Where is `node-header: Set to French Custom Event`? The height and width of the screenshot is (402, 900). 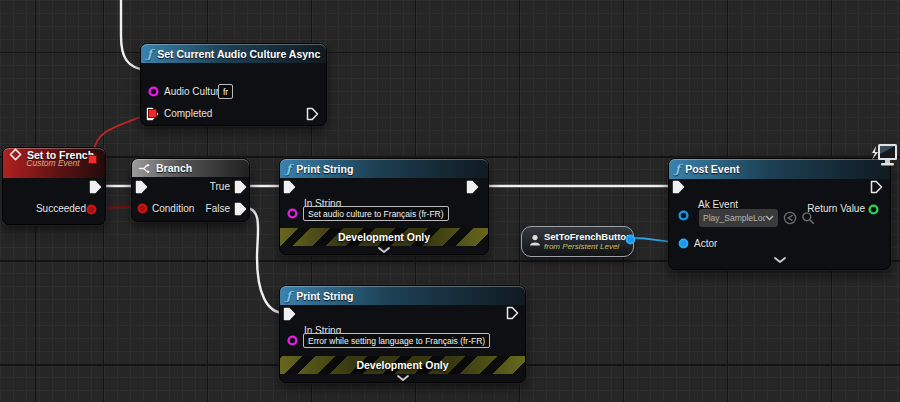 node-header: Set to French Custom Event is located at coordinates (54, 163).